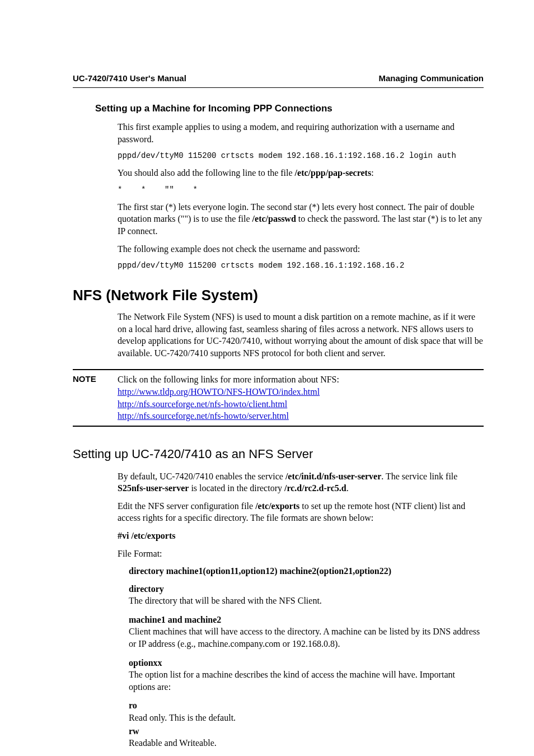  Describe the element at coordinates (301, 335) in the screenshot. I see `section-nfs-body: The Network File System (NFS) is used to…` at that location.